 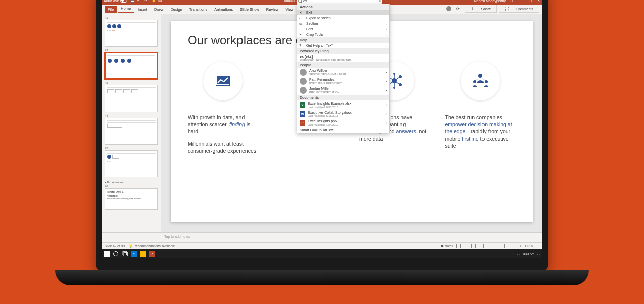 What do you see at coordinates (513, 254) in the screenshot?
I see `tray-up-icon: ^` at bounding box center [513, 254].